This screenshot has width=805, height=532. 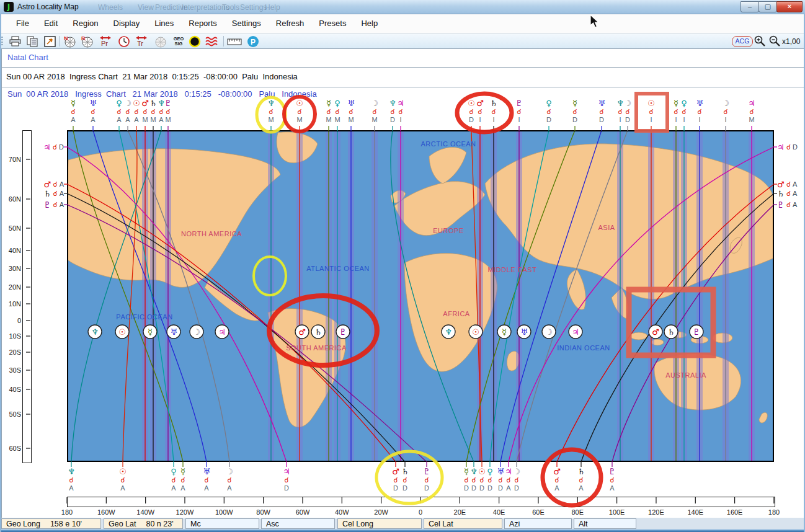 I want to click on natal-wheel-button: N, so click(x=69, y=41).